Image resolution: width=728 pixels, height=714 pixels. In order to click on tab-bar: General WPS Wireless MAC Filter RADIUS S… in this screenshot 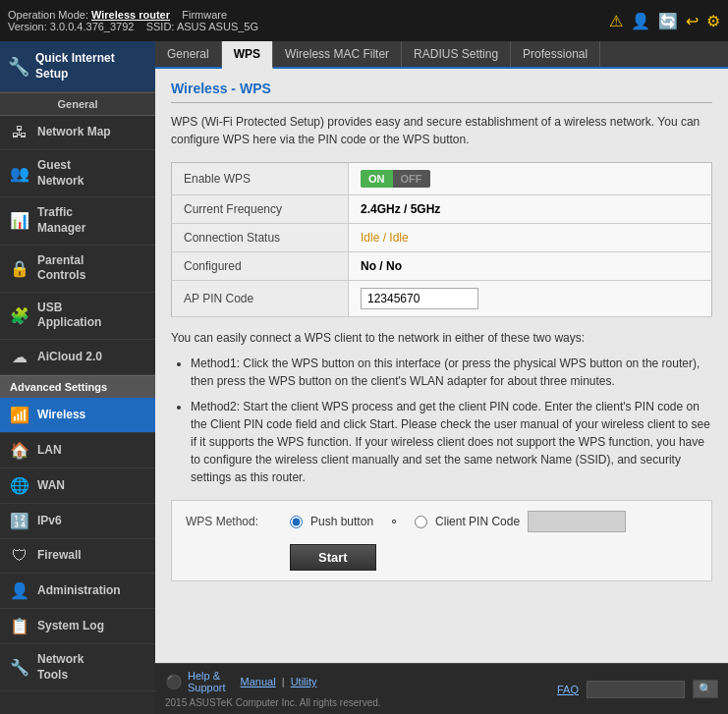, I will do `click(442, 55)`.